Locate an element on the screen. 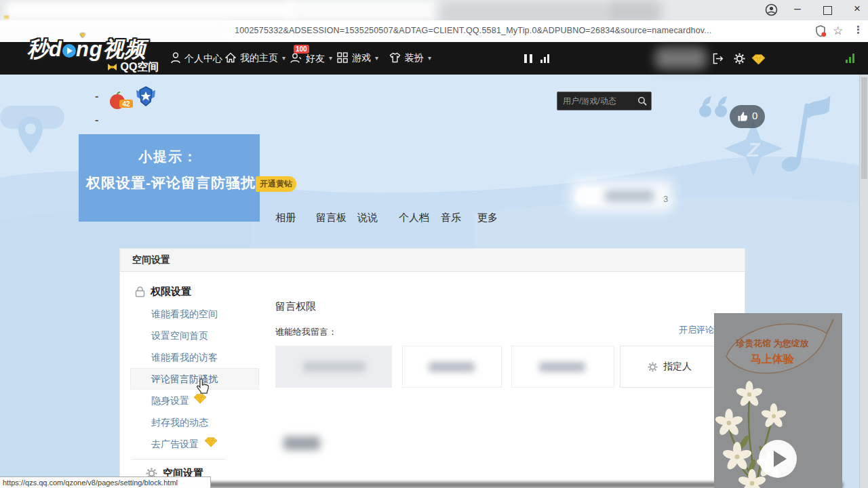 Image resolution: width=868 pixels, height=488 pixels. lock-icon is located at coordinates (140, 291).